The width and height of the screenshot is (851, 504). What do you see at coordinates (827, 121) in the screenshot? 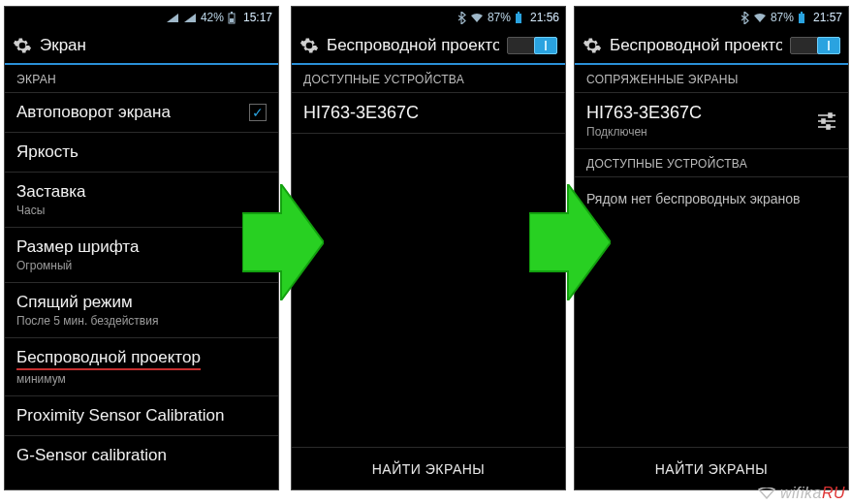
I see `sliders-icon` at bounding box center [827, 121].